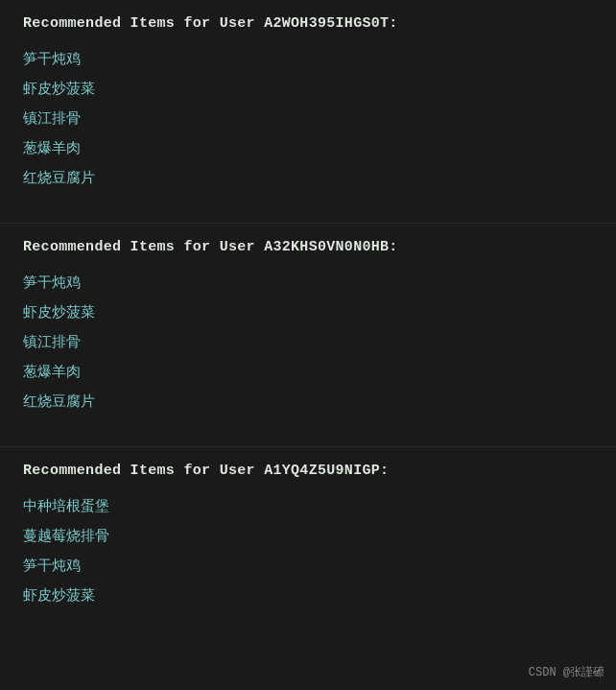 This screenshot has width=616, height=690. I want to click on watermark: CSDN @张謹礤, so click(566, 672).